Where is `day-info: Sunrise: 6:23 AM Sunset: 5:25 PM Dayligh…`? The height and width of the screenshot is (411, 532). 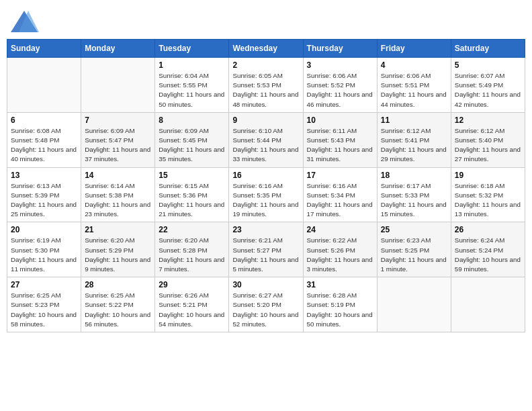 day-info: Sunrise: 6:23 AM Sunset: 5:25 PM Dayligh… is located at coordinates (414, 255).